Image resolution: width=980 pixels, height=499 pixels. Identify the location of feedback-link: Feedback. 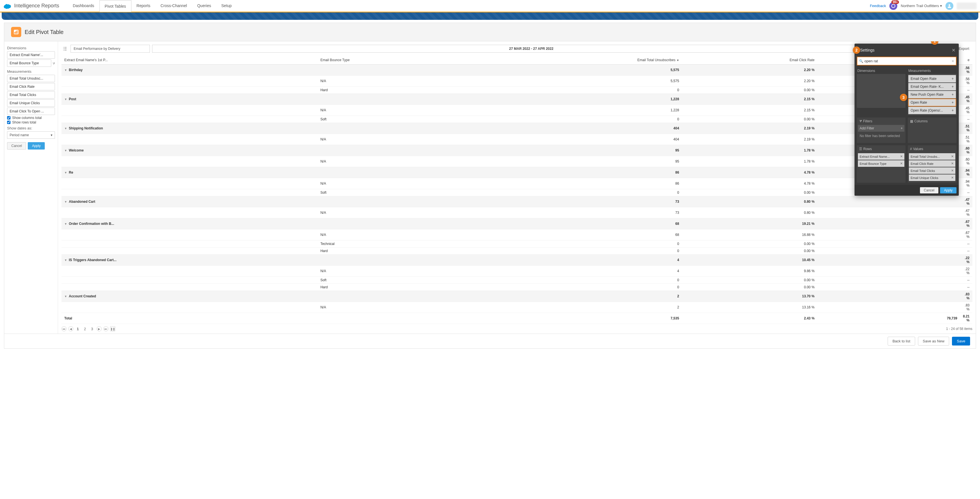
(878, 6).